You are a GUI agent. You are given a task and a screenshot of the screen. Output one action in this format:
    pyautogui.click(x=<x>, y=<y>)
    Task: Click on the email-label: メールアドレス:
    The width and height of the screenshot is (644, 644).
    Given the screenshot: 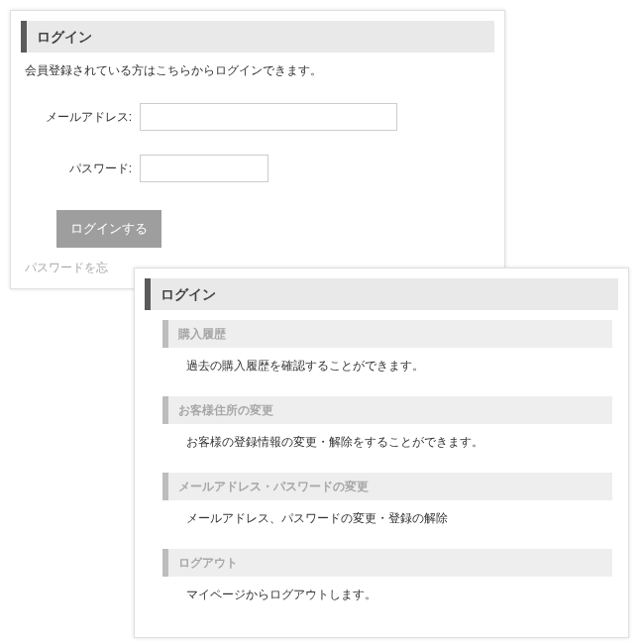 What is the action you would take?
    pyautogui.click(x=80, y=117)
    